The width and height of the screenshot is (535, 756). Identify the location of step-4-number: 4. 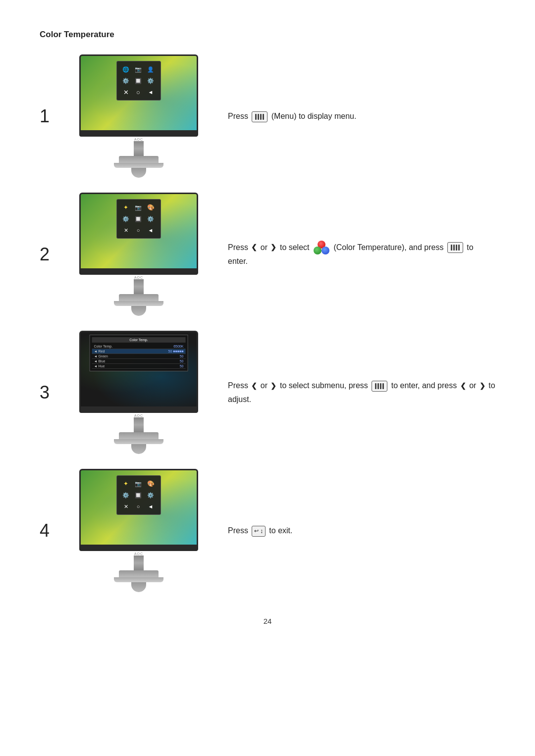
(52, 531).